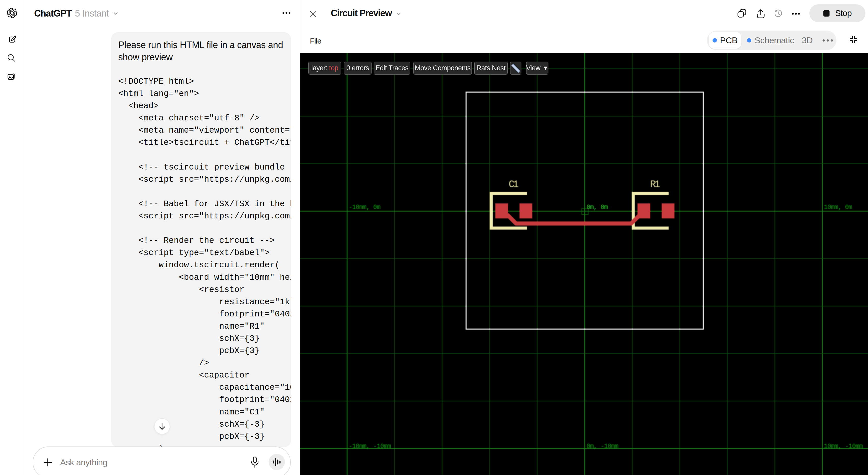 This screenshot has height=475, width=868. Describe the element at coordinates (514, 184) in the screenshot. I see `svg-text: C1` at that location.